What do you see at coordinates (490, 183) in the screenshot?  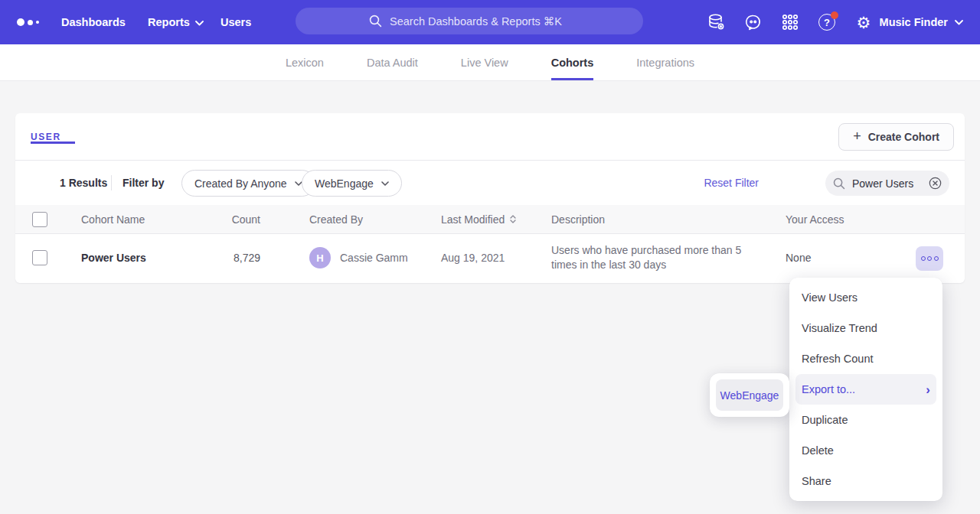 I see `filter-bar: 1 Results Filter by Created By Anyone We…` at bounding box center [490, 183].